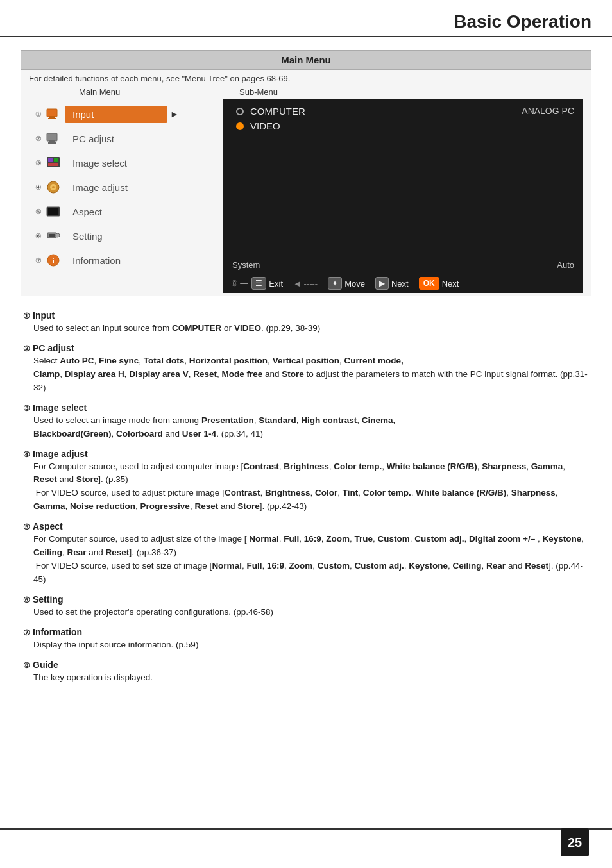 The width and height of the screenshot is (612, 868). I want to click on computer-label: COMPUTER, so click(278, 112).